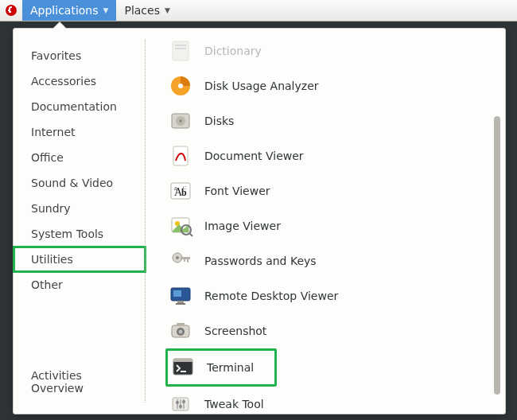 This screenshot has width=517, height=420. Describe the element at coordinates (80, 234) in the screenshot. I see `sidebar-item-system-tools: System Tools` at that location.